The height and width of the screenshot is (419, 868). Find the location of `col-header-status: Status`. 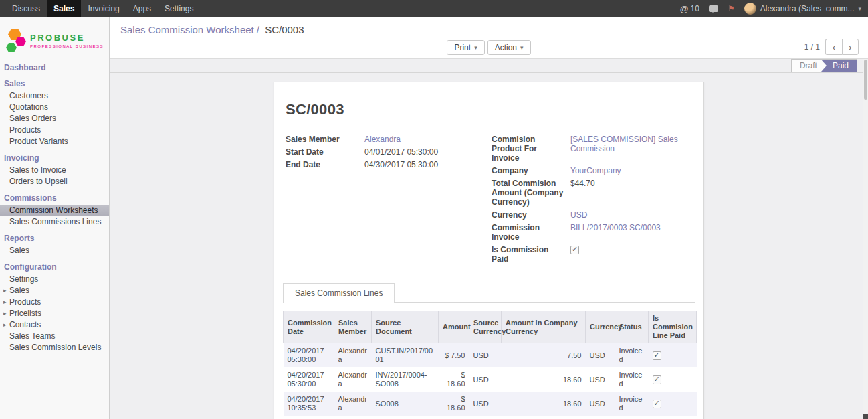

col-header-status: Status is located at coordinates (632, 327).